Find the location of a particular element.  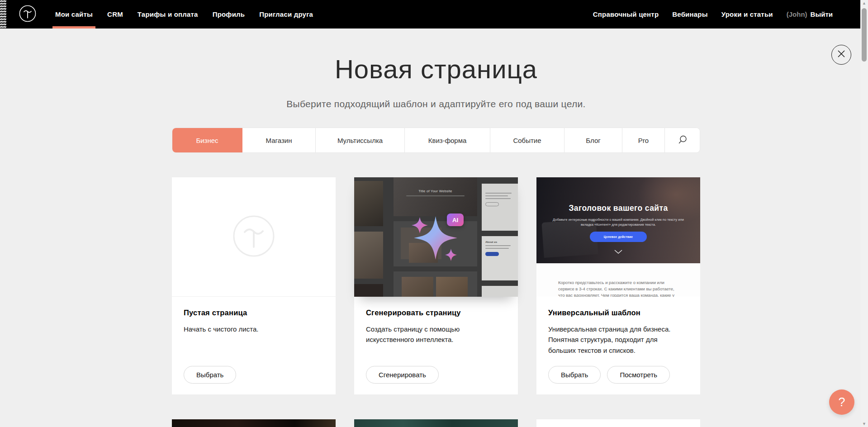

card-description: Начать с чистого листа. is located at coordinates (251, 329).